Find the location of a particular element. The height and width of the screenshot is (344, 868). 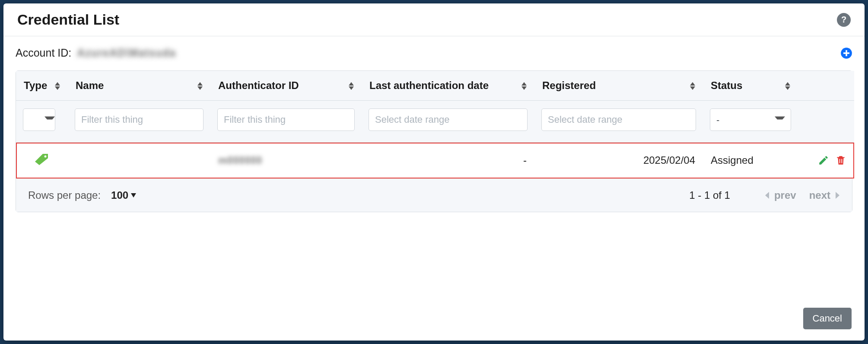

rows-per-page-value: 100 is located at coordinates (120, 195).